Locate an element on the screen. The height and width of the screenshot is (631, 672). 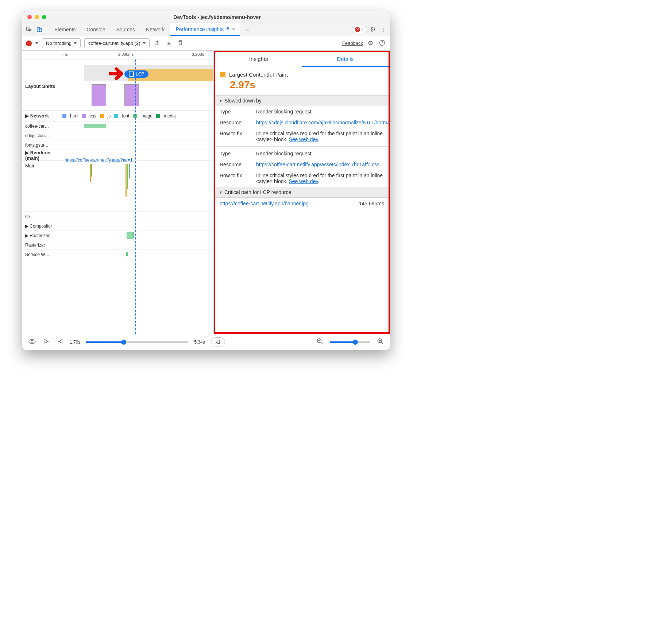
device-toggle-icon is located at coordinates (39, 30).